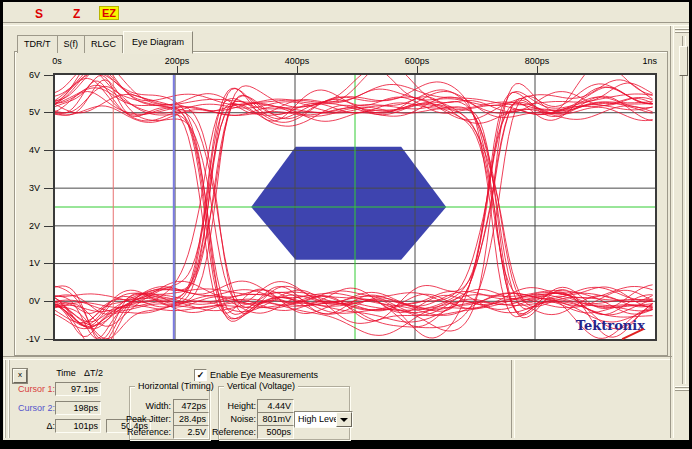  Describe the element at coordinates (324, 420) in the screenshot. I see `noise-level-dropdown: High Level` at that location.